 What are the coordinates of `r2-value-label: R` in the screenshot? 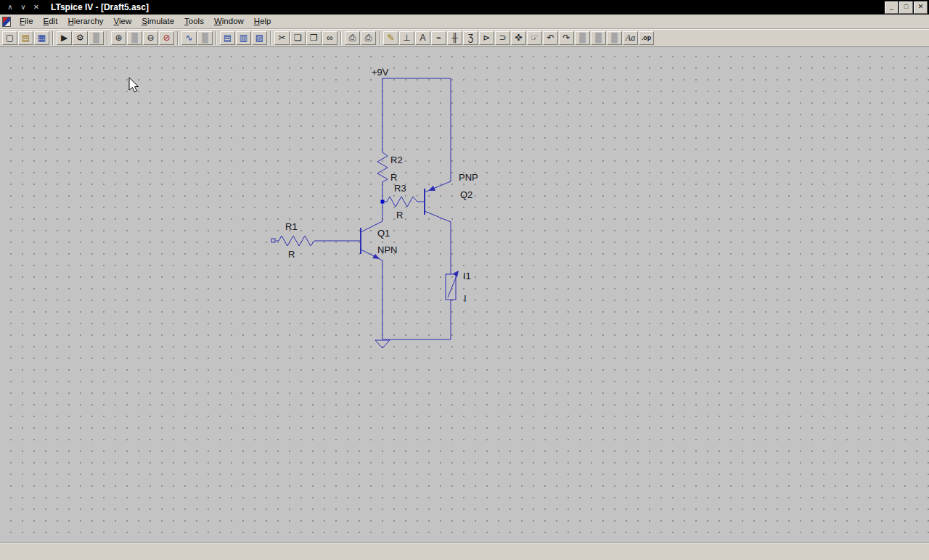 It's located at (393, 177).